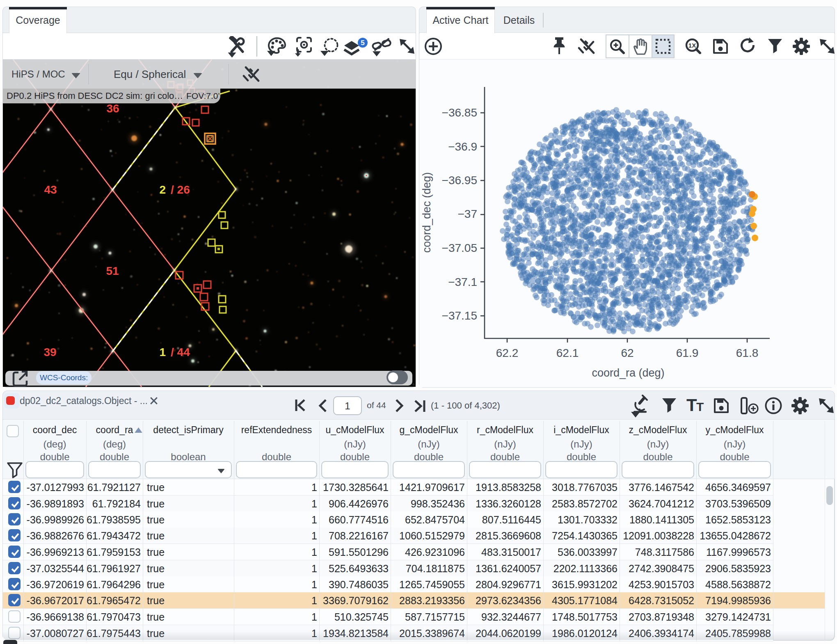  Describe the element at coordinates (162, 190) in the screenshot. I see `svg-text: 2` at that location.